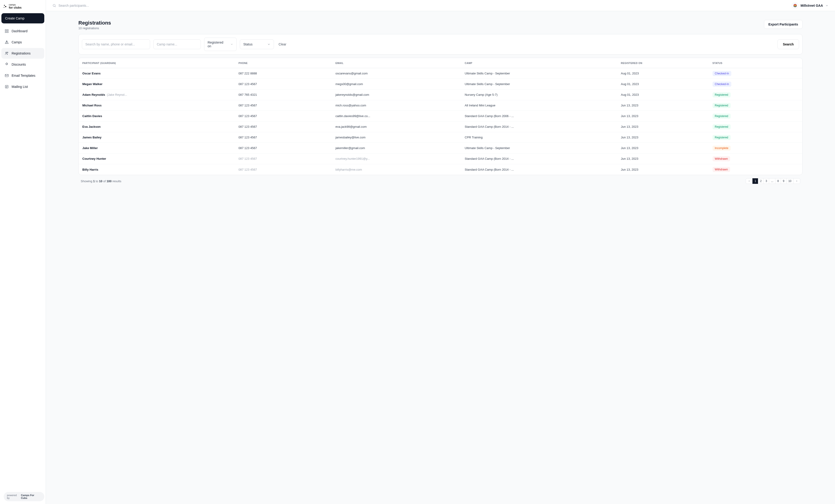 This screenshot has width=835, height=504. What do you see at coordinates (441, 95) in the screenshot?
I see `table-row: Adam Reynolds (Jake Reynol...087 765 432…` at bounding box center [441, 95].